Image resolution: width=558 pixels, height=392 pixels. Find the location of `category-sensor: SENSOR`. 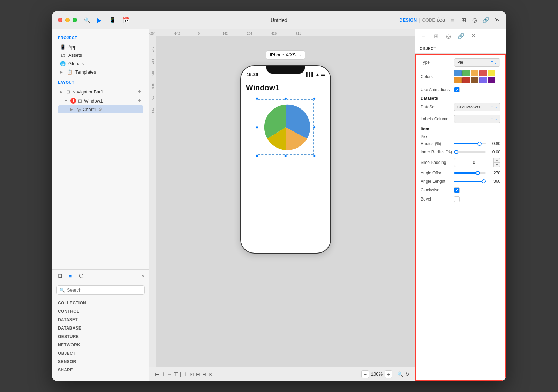

category-sensor: SENSOR is located at coordinates (100, 362).